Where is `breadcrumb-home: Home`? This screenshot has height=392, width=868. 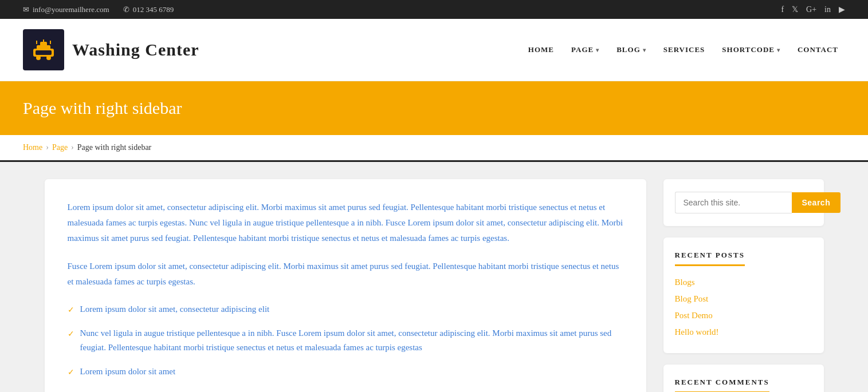 breadcrumb-home: Home is located at coordinates (33, 148).